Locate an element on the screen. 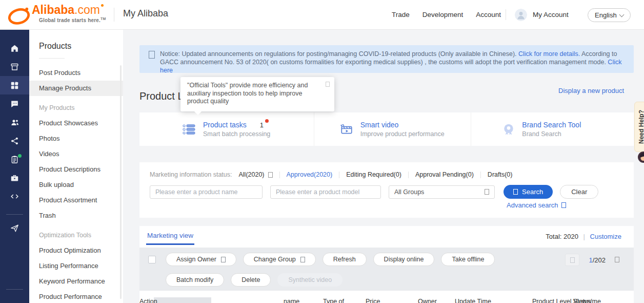 This screenshot has width=644, height=303. bulk-actions-toolbar: Assign Owner Change Group Refresh Displa… is located at coordinates (387, 269).